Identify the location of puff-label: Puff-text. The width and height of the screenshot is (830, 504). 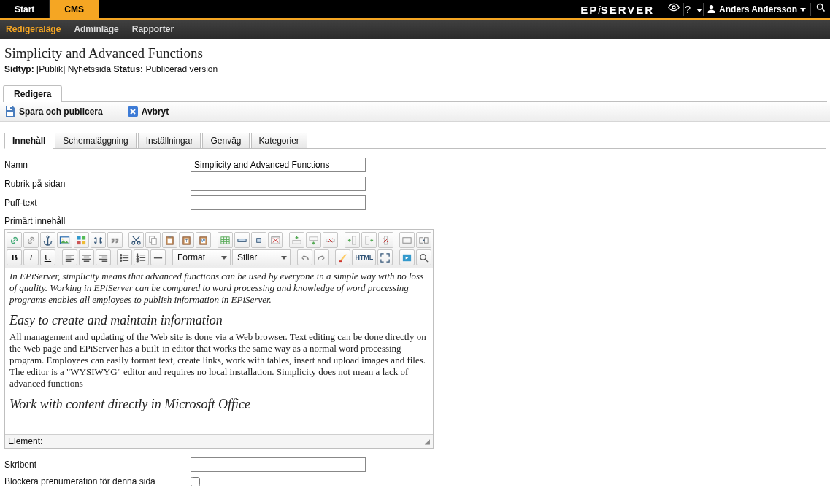
(98, 203).